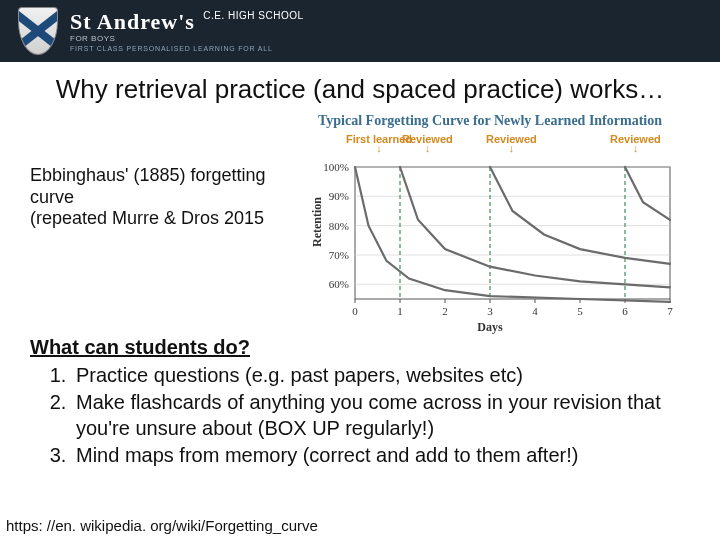  I want to click on annot-review-3: Reviewed↓, so click(636, 142).